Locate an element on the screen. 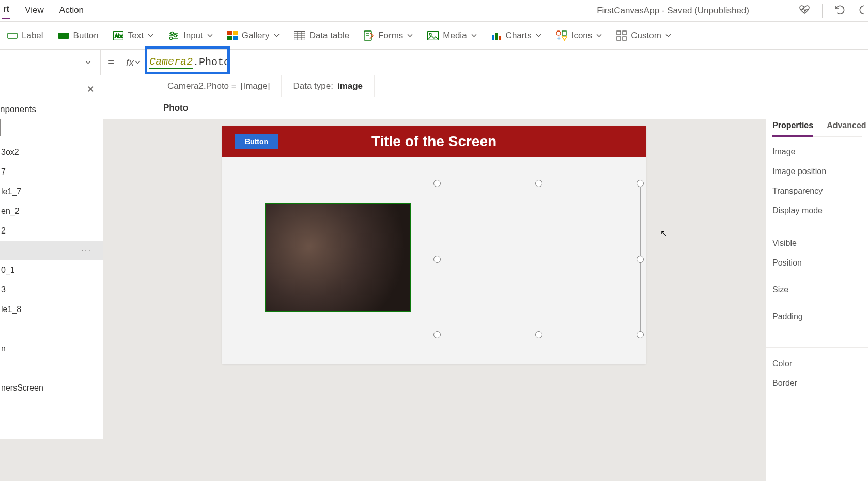 The image size is (868, 481). tab-properties: Properties is located at coordinates (793, 127).